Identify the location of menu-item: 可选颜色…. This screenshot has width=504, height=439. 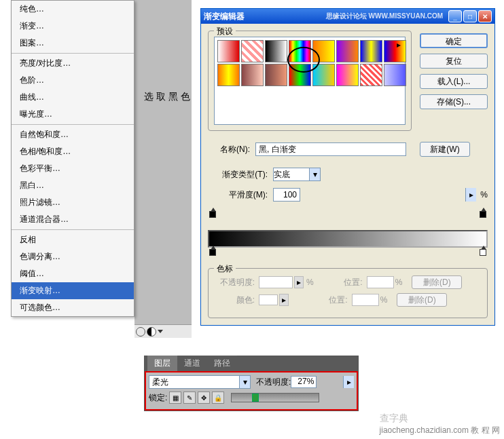
(73, 308).